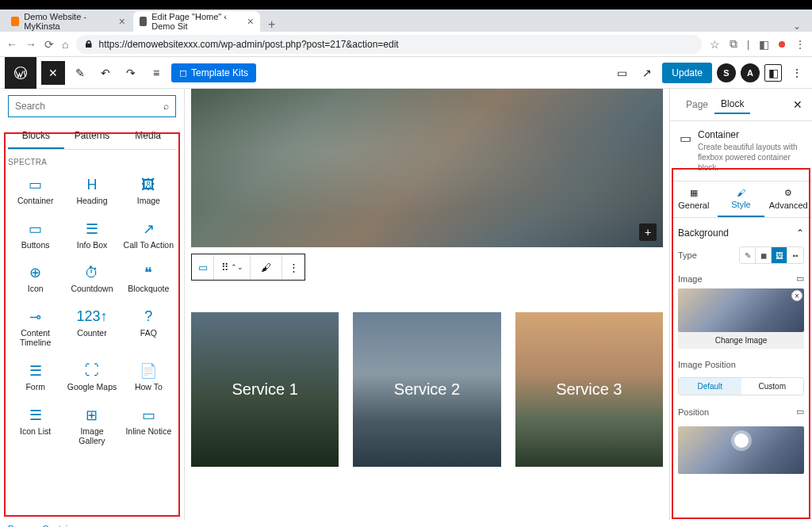  I want to click on browser-tab-active: Edit Page "Home" ‹ Demo Sit ×, so click(197, 21).